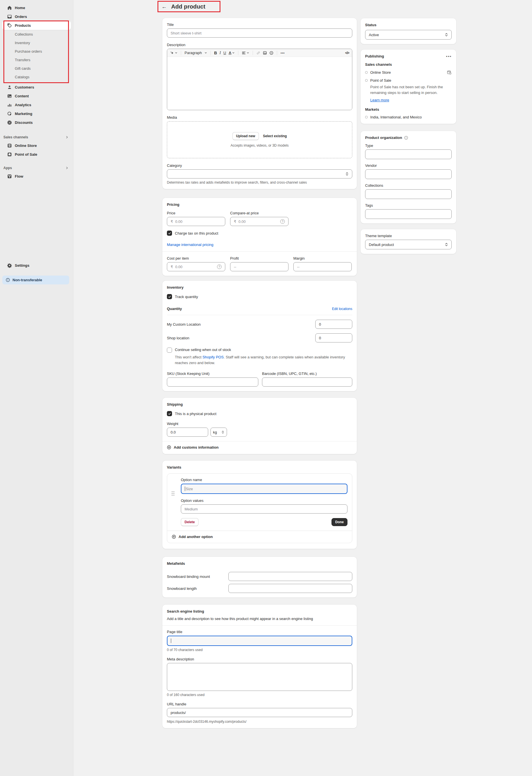 This screenshot has height=776, width=532. What do you see at coordinates (411, 90) in the screenshot?
I see `pos-note: Point of Sale has not been set up. Finis…` at bounding box center [411, 90].